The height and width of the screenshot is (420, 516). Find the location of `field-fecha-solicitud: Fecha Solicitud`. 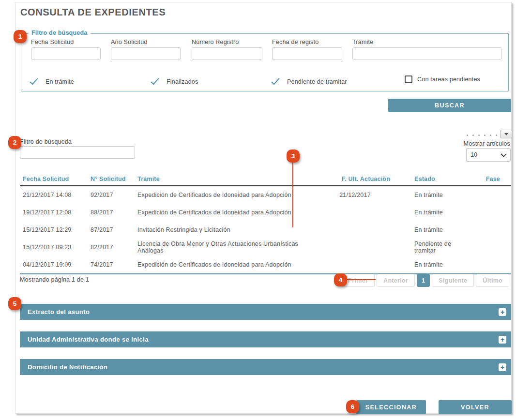

field-fecha-solicitud: Fecha Solicitud is located at coordinates (66, 49).